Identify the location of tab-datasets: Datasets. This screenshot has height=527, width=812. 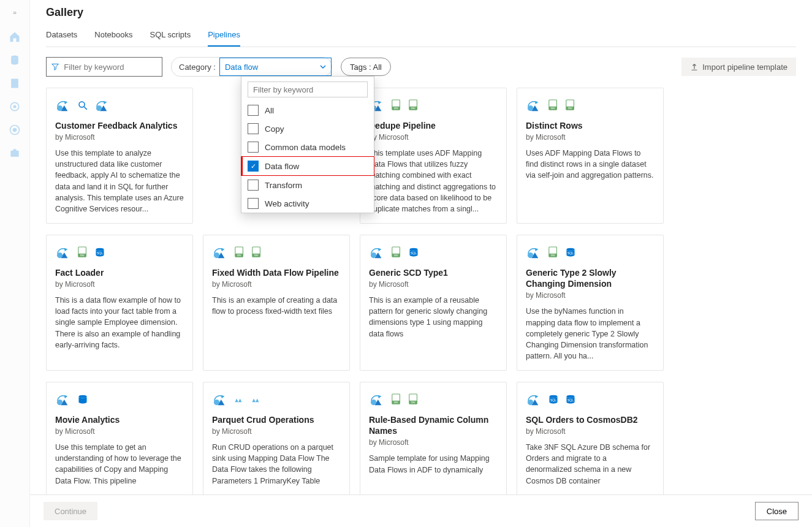
(61, 38).